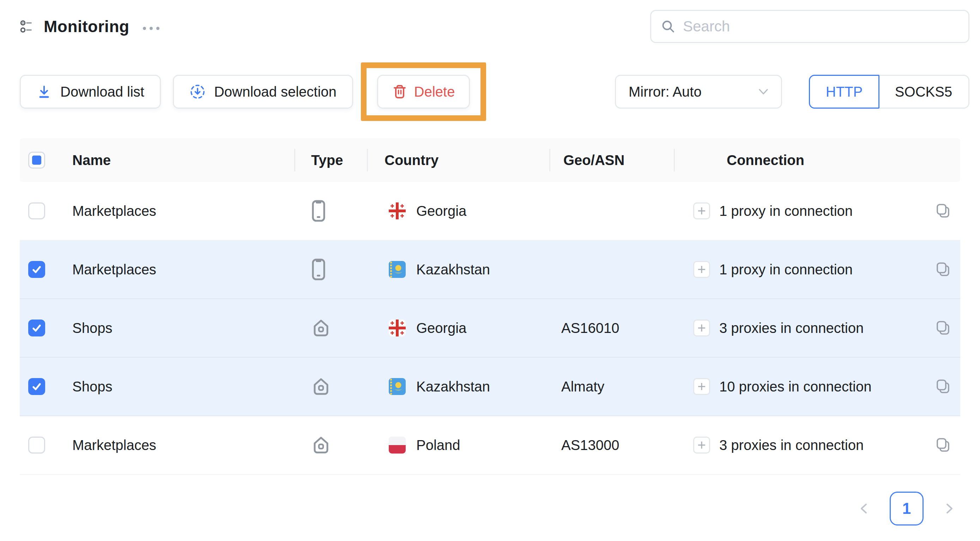 This screenshot has width=980, height=541. What do you see at coordinates (495, 92) in the screenshot?
I see `toolbar: Download list Download selection Delete` at bounding box center [495, 92].